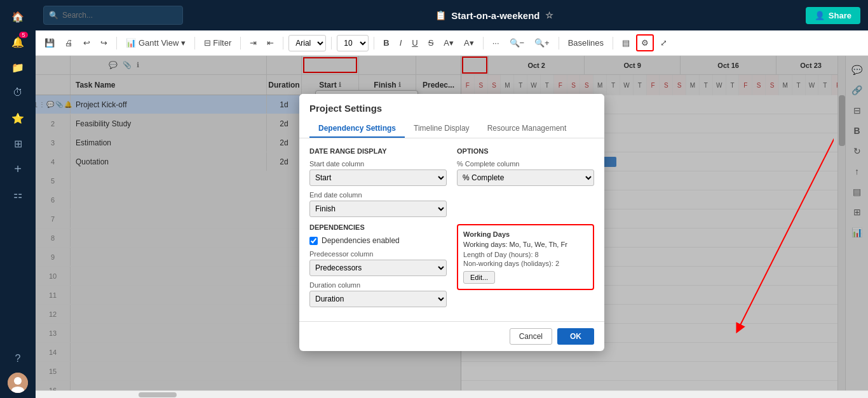 This screenshot has width=868, height=398. What do you see at coordinates (494, 15) in the screenshot?
I see `page-title-area: 📋 Start-on-a-weekend ☆` at bounding box center [494, 15].